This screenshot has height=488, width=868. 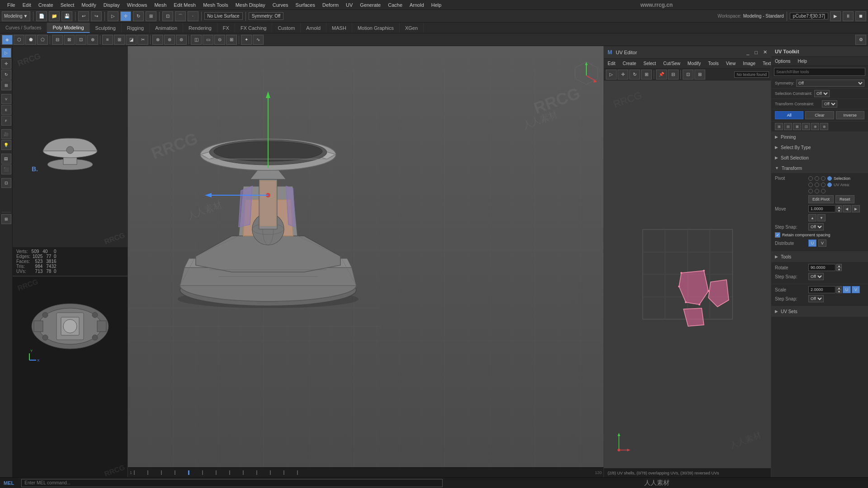 I want to click on snap-point-icon: ·, so click(x=193, y=16).